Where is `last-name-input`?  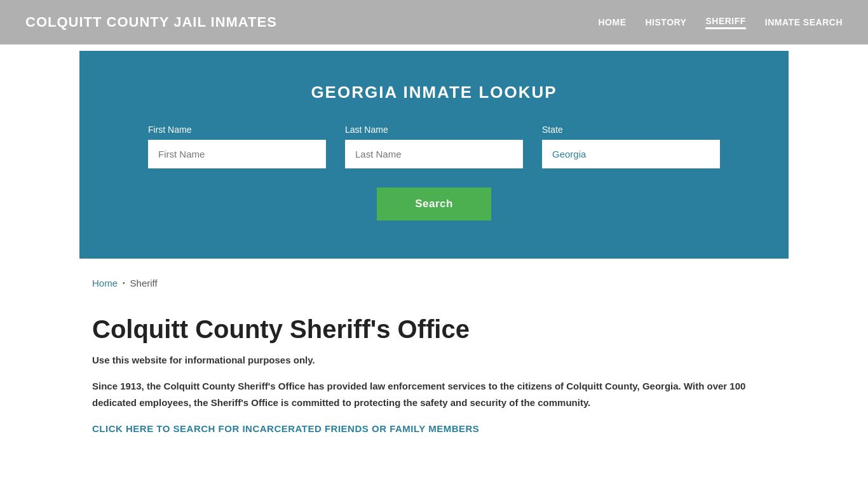 last-name-input is located at coordinates (434, 154).